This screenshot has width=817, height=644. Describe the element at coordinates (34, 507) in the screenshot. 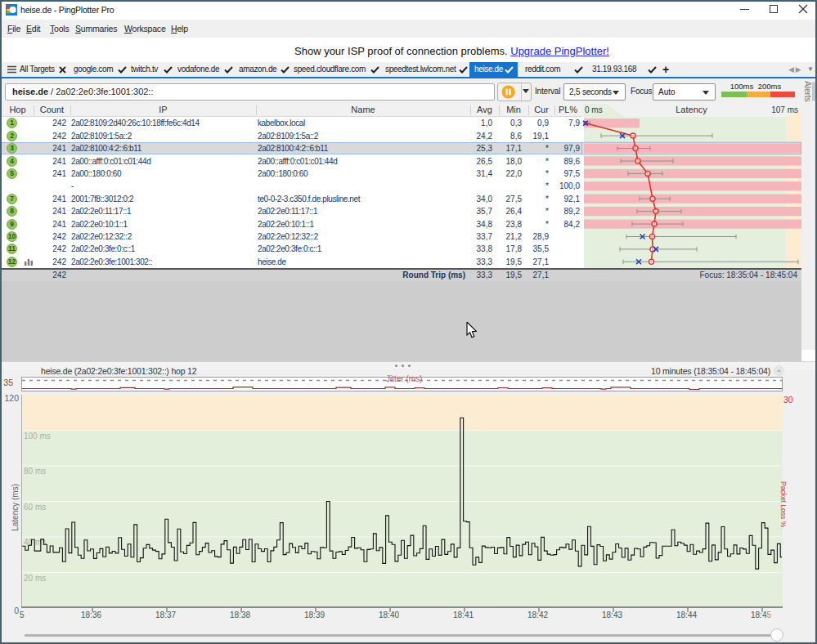

I see `svg-text: 60 ms` at that location.